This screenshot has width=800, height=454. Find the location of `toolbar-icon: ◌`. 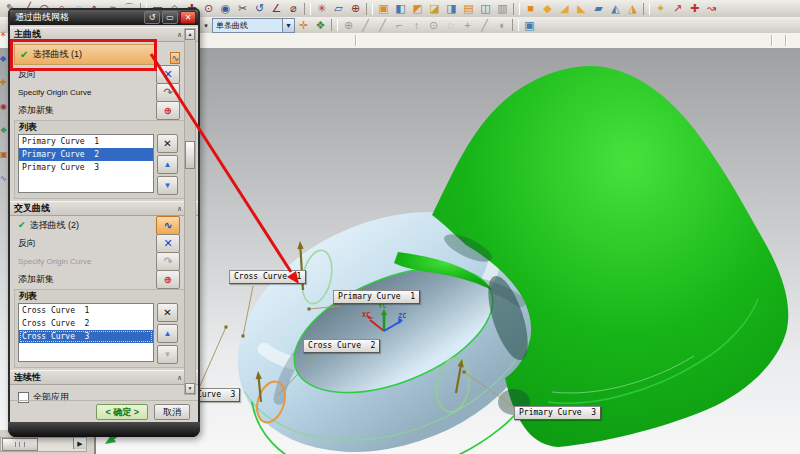

toolbar-icon: ◌ is located at coordinates (450, 25).